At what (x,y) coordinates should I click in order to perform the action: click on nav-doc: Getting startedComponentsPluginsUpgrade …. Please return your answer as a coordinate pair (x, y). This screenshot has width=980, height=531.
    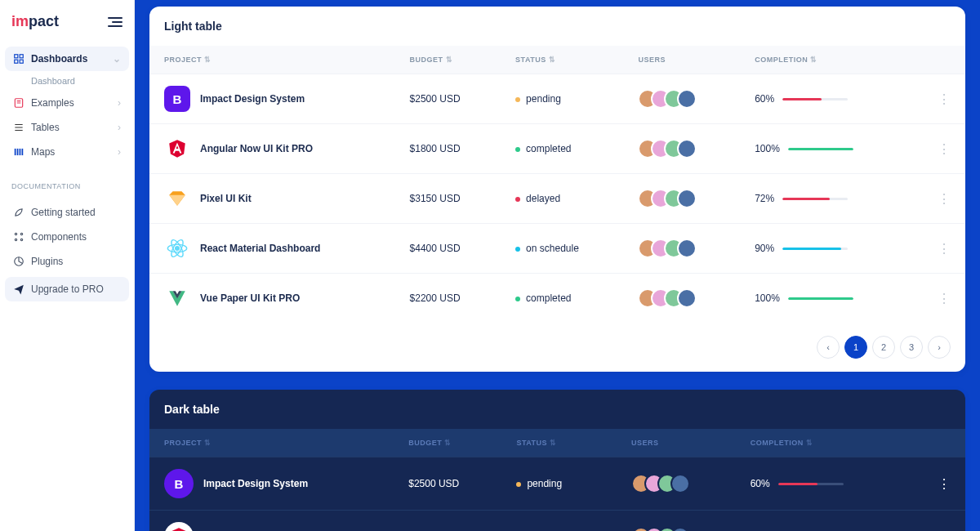
    Looking at the image, I should click on (67, 251).